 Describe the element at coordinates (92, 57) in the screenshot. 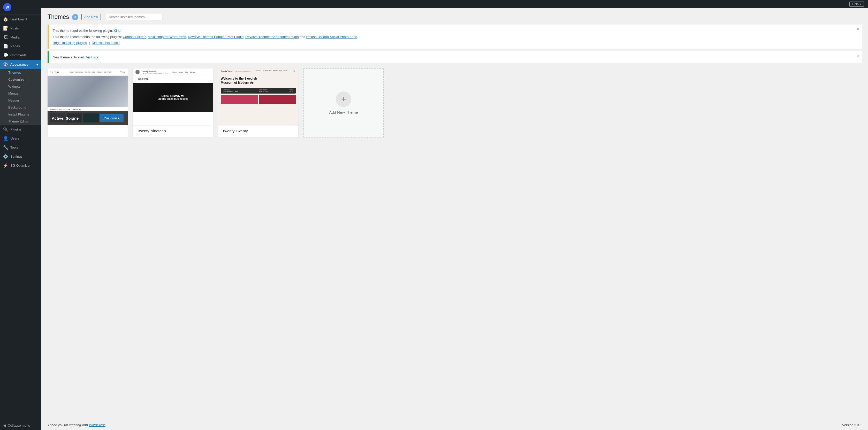

I see `visit-site-link: Visit site` at that location.